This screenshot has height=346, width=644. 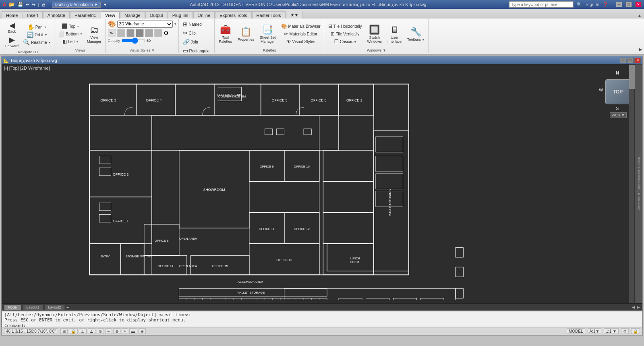 I want to click on otrack-btn: ∞, so click(x=109, y=331).